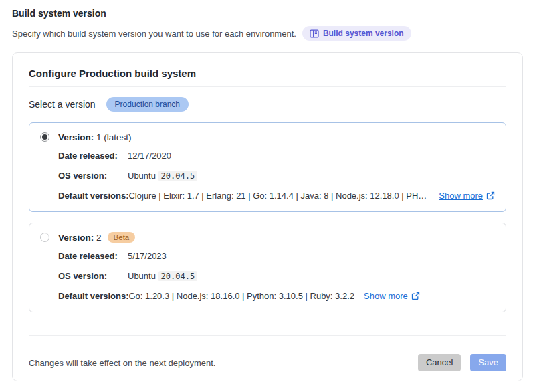 This screenshot has width=535, height=392. Describe the element at coordinates (268, 237) in the screenshot. I see `version-2-header: Version: 2 Beta` at that location.